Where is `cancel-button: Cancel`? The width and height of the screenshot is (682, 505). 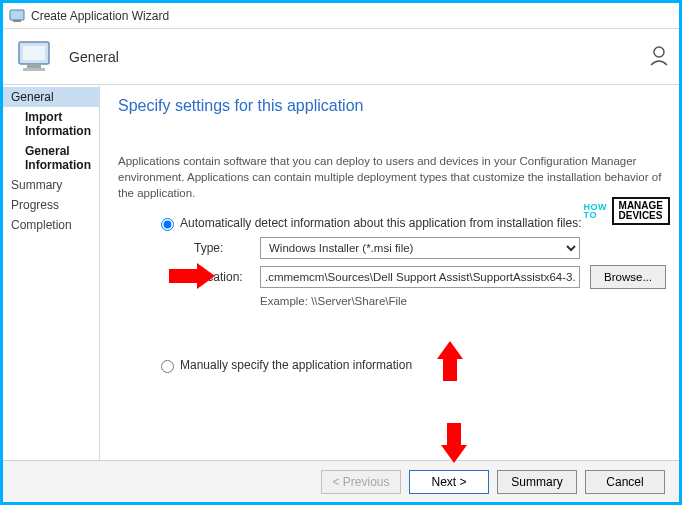
cancel-button: Cancel is located at coordinates (625, 482).